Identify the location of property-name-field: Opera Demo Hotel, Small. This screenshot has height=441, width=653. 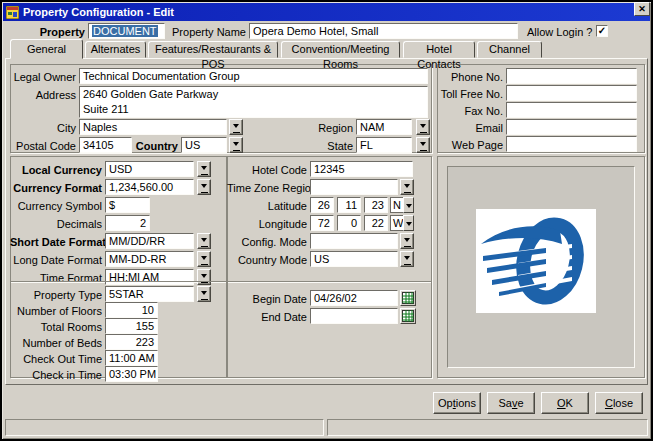
(384, 31).